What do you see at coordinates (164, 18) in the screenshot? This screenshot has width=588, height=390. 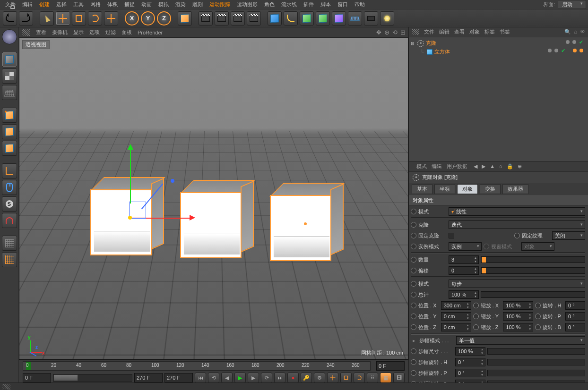 I see `z-axis-lock: Z` at bounding box center [164, 18].